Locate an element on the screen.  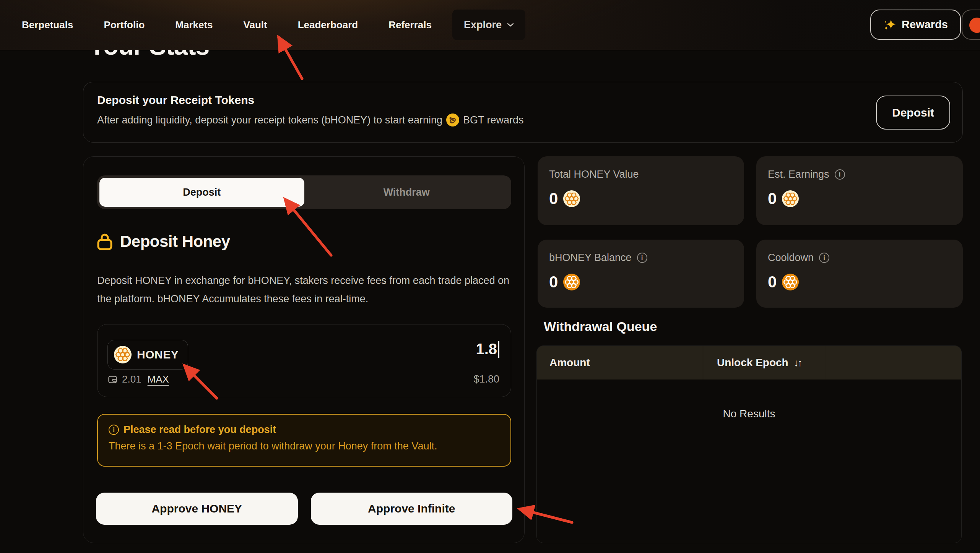
no-results-label: No Results is located at coordinates (749, 414).